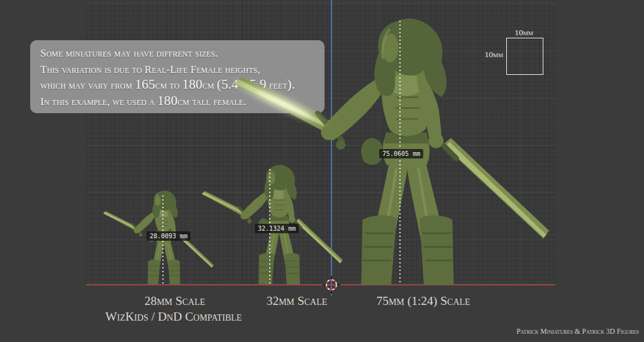  I want to click on scale-caption-28mm: 28mm Scale, so click(175, 301).